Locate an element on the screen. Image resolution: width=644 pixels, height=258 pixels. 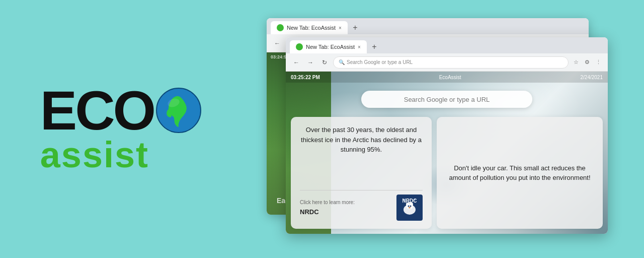
bookmark-icon-front: ☆ is located at coordinates (576, 62).